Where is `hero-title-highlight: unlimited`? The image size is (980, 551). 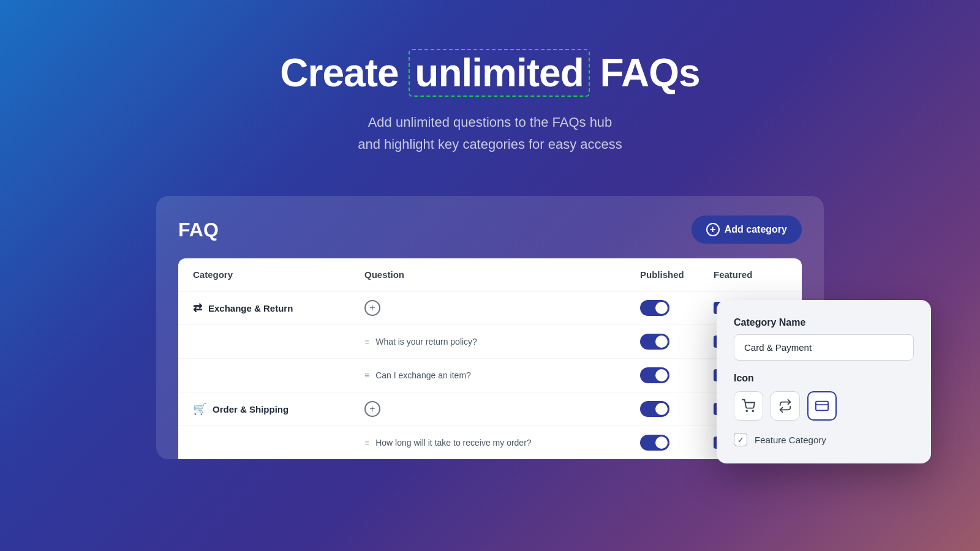 hero-title-highlight: unlimited is located at coordinates (499, 73).